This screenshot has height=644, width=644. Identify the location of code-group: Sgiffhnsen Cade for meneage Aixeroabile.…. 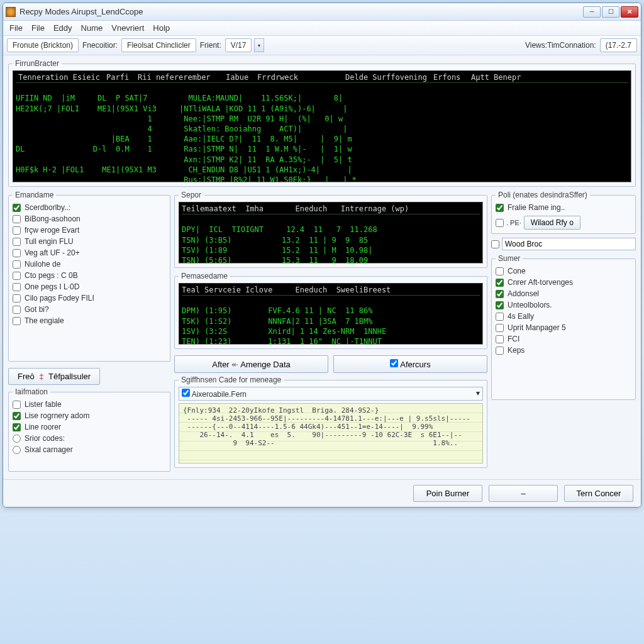
(331, 421).